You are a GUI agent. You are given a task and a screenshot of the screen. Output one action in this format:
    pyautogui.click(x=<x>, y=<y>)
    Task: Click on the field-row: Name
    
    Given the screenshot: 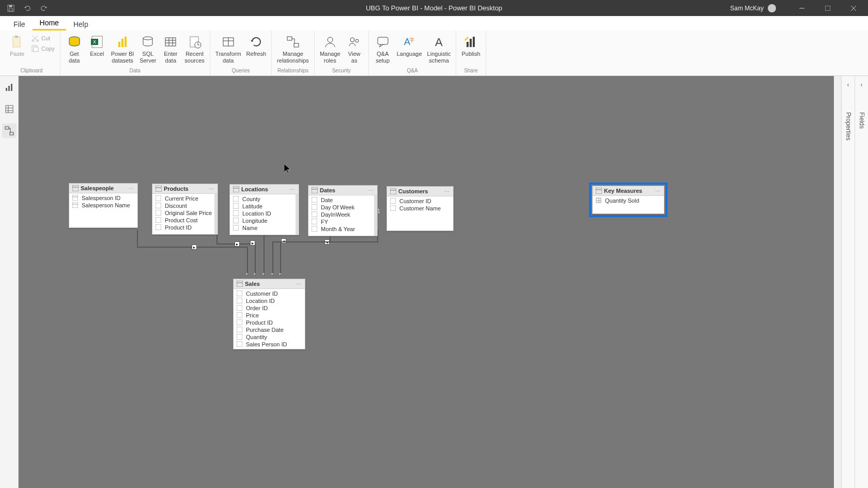 What is the action you would take?
    pyautogui.click(x=265, y=228)
    